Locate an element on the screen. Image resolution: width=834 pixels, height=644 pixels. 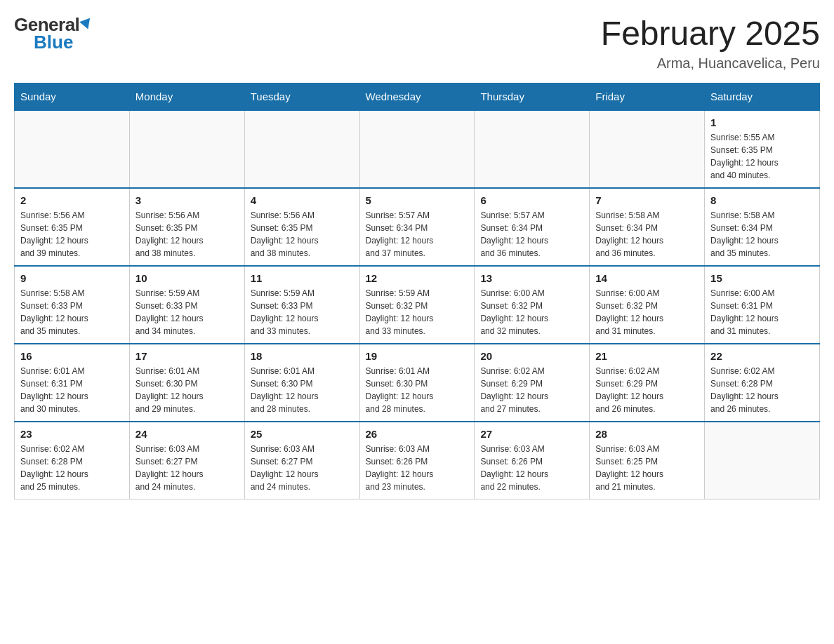
title-section: February 2025 Arma, Huancavelica, Peru is located at coordinates (710, 43).